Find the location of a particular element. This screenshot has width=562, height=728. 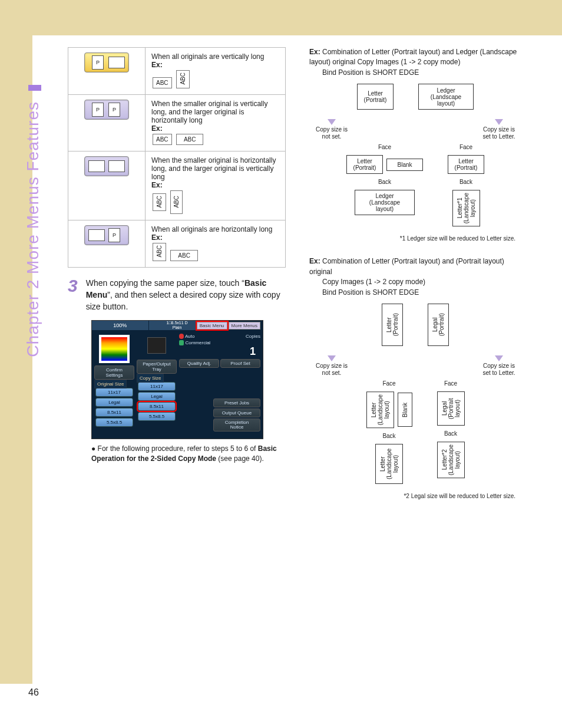

orientation-option-2-button: P P is located at coordinates (107, 110).